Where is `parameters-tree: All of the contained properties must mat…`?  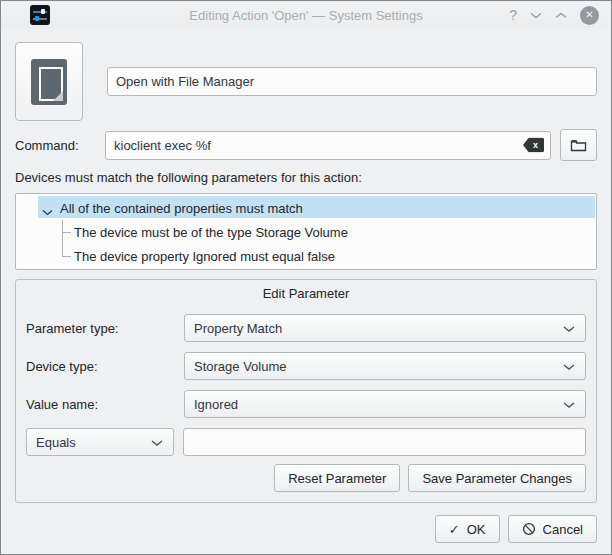 parameters-tree: All of the contained properties must mat… is located at coordinates (306, 232).